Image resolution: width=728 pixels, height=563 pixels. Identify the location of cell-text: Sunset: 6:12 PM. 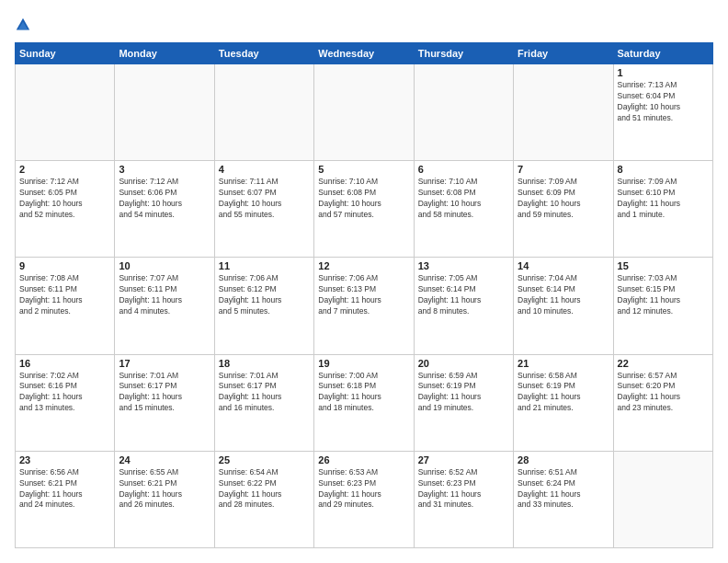
(265, 290).